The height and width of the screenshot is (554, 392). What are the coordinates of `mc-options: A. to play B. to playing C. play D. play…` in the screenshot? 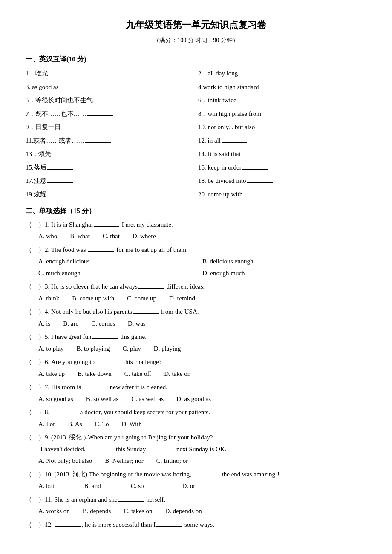 It's located at (196, 349).